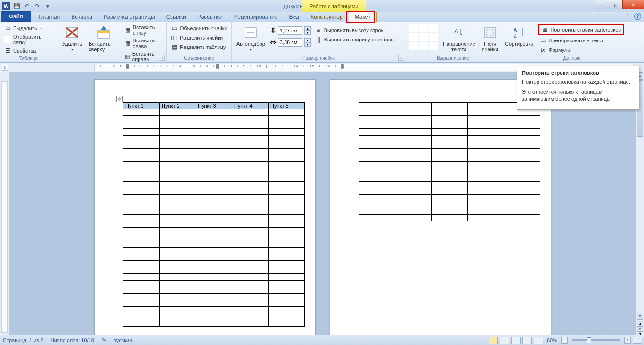  What do you see at coordinates (16, 16) in the screenshot?
I see `tab-file: Файл` at bounding box center [16, 16].